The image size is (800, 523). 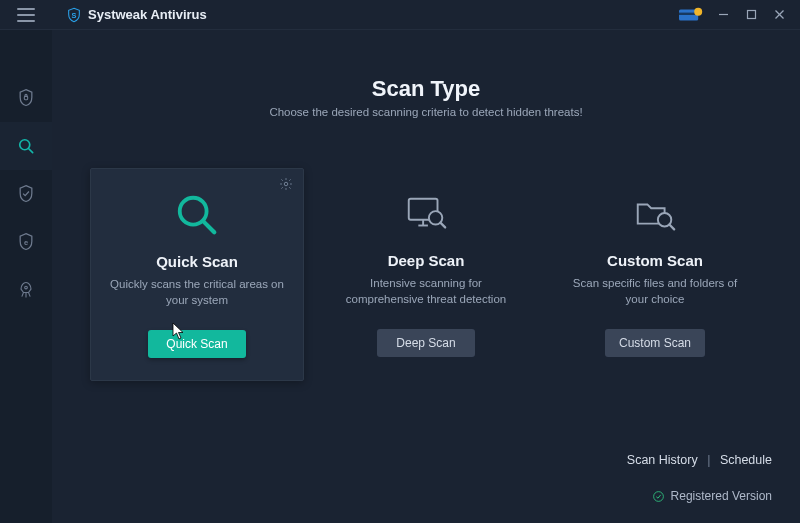 What do you see at coordinates (197, 215) in the screenshot?
I see `search-large-icon` at bounding box center [197, 215].